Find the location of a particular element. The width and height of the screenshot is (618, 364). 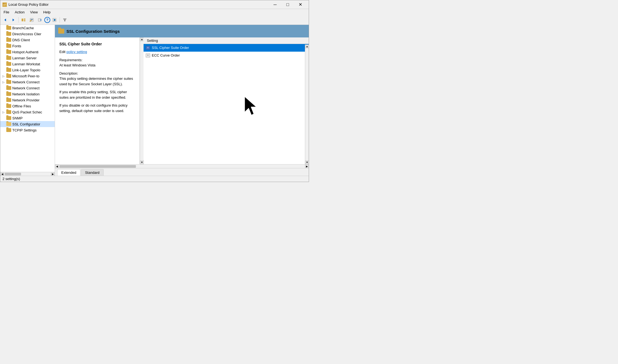

sidebar-item-text-4: Hotspot Authenti is located at coordinates (25, 52).